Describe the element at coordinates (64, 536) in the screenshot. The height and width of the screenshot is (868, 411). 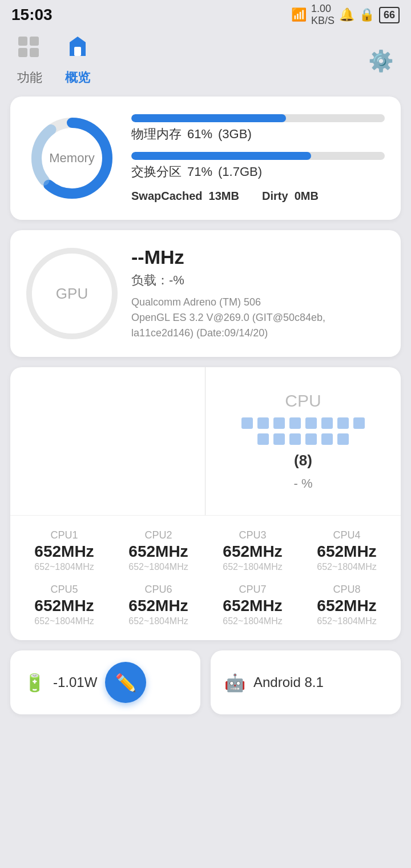
I see `cpu-core-name-1: CPU1` at that location.